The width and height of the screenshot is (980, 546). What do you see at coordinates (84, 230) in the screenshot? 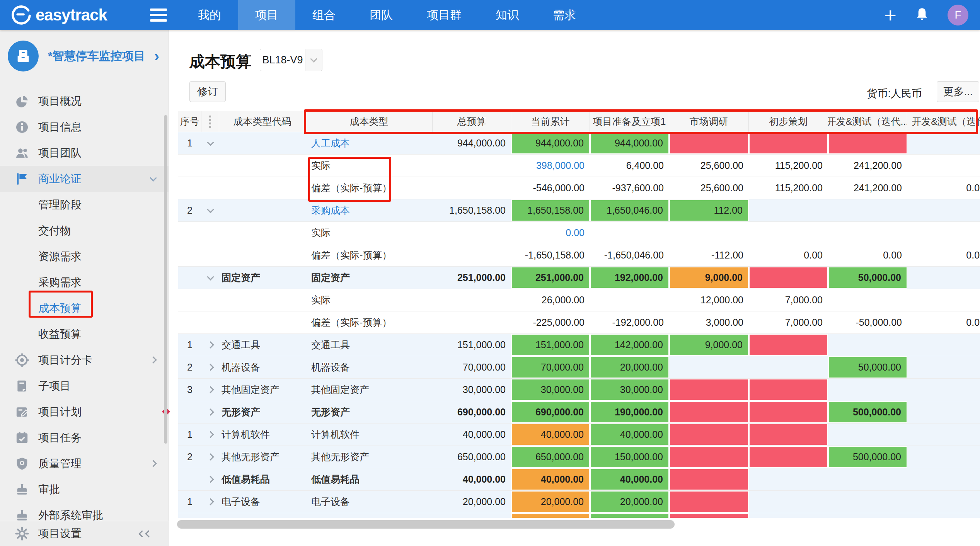
I see `sidebar-item-6: 交付物` at bounding box center [84, 230].